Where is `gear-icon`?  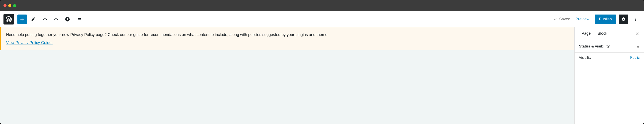 gear-icon is located at coordinates (624, 19).